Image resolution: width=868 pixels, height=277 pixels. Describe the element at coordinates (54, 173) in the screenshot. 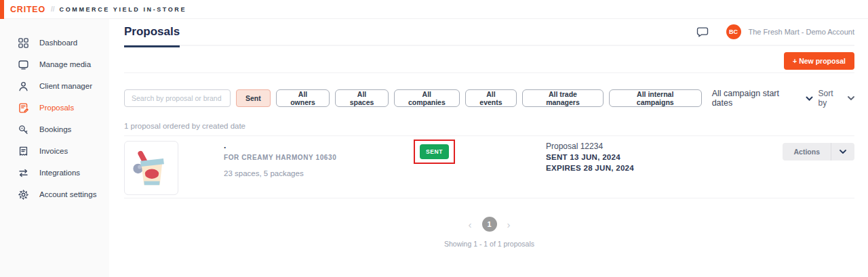

I see `sidebar-item-integrations: Integrations` at that location.